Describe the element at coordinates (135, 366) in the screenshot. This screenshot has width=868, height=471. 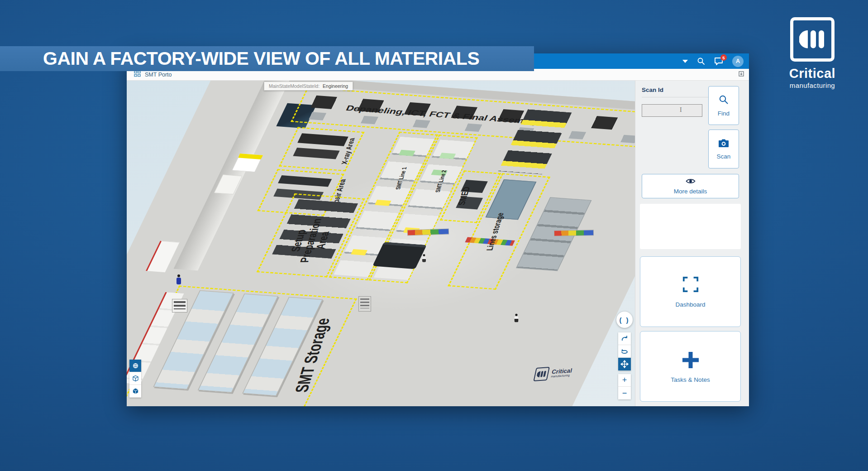
I see `globe-view-button` at that location.